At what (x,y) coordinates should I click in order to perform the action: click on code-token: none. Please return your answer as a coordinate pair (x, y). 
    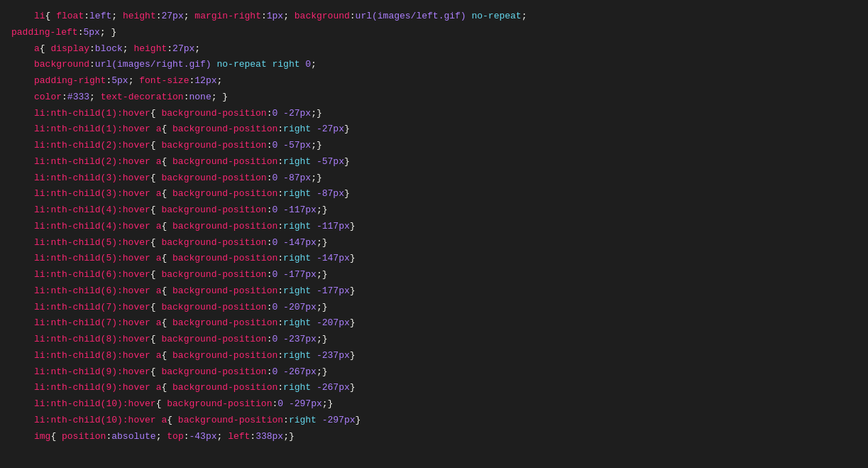
    Looking at the image, I should click on (200, 97).